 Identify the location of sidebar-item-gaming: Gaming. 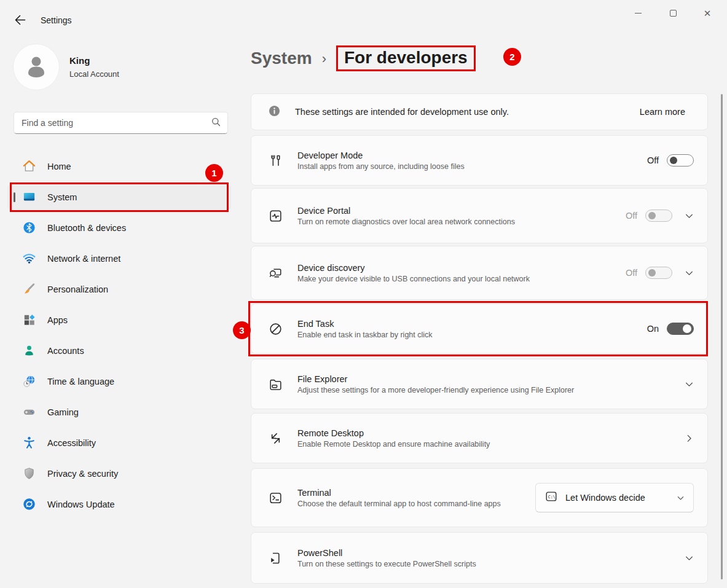
(119, 412).